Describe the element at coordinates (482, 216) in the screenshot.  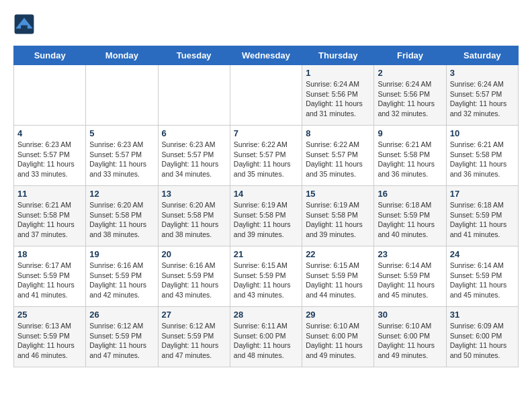
I see `calendar-cell: 17Sunrise: 6:18 AMSunset: 5:59 PMDayligh…` at that location.